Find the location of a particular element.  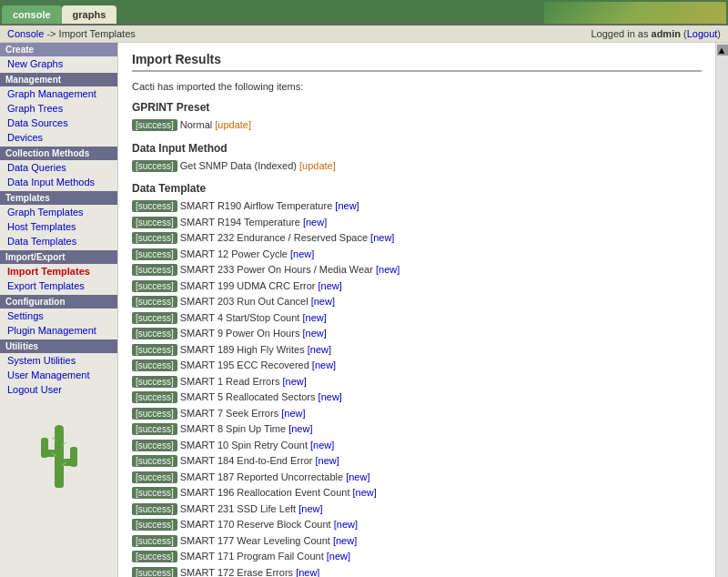

item-text: SMART 9 Power On Hours is located at coordinates (240, 333).